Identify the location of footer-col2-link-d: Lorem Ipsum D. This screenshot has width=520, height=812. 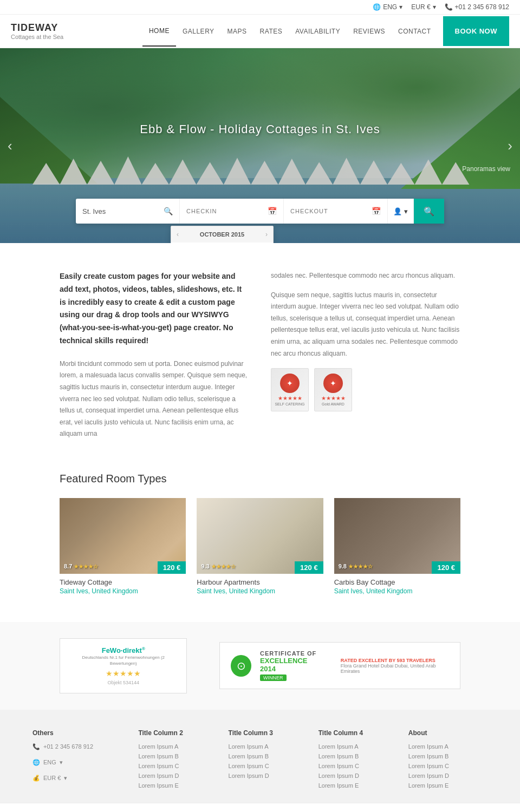
(178, 776).